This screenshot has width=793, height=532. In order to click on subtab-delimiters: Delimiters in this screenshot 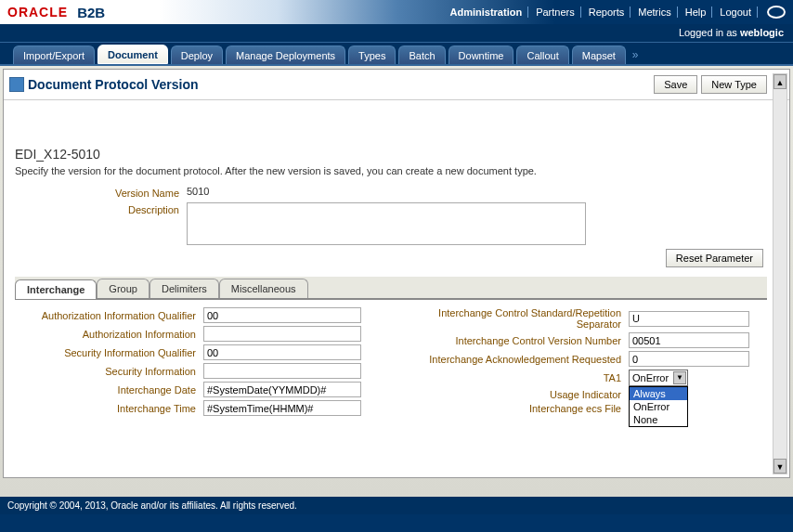, I will do `click(184, 288)`.